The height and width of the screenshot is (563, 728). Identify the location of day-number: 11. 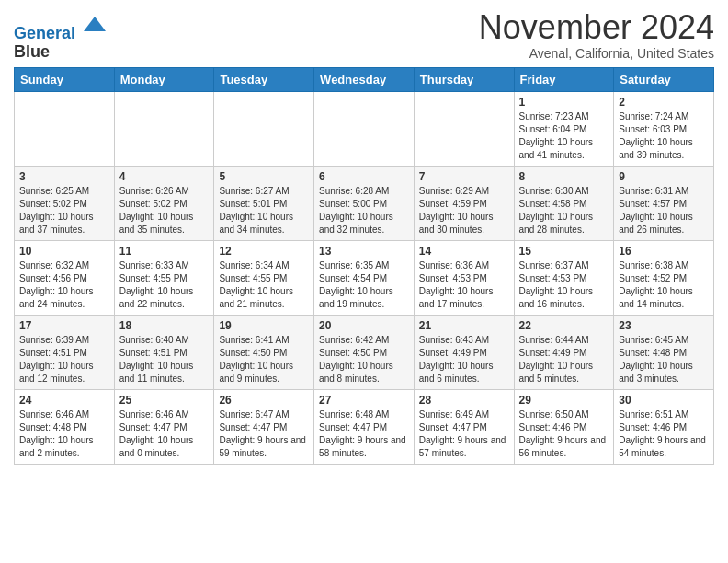
(165, 251).